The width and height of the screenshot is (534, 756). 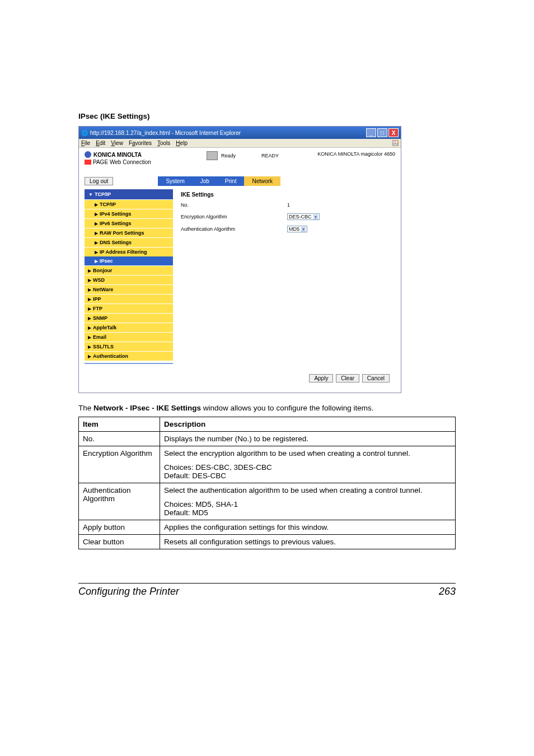 What do you see at coordinates (129, 242) in the screenshot?
I see `sidebar-item-dns: ▶DNS Settings` at bounding box center [129, 242].